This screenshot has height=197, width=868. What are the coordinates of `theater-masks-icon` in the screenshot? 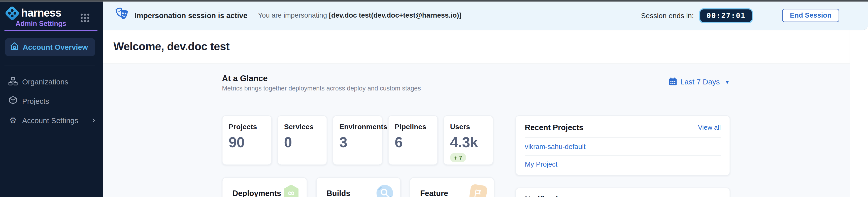 It's located at (122, 15).